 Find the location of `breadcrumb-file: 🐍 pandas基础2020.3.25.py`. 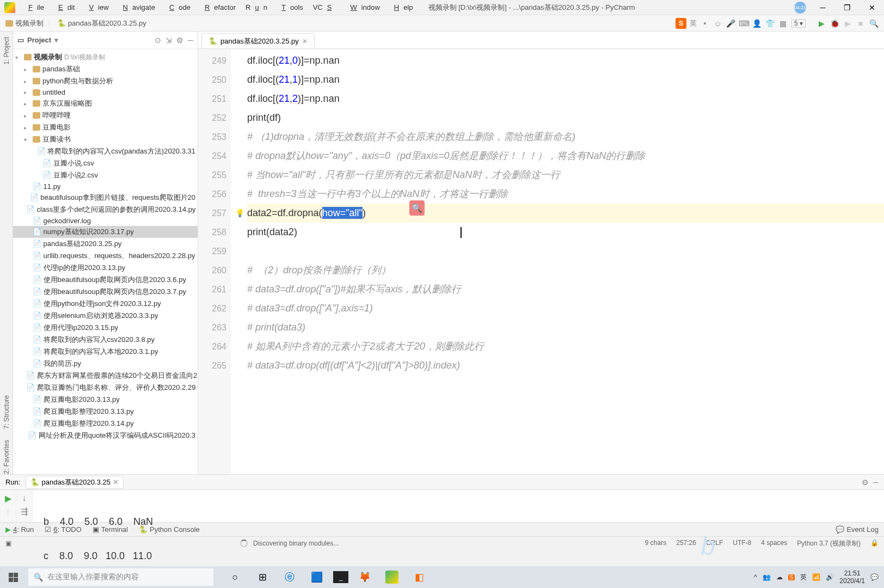

breadcrumb-file: 🐍 pandas基础2020.3.25.py is located at coordinates (102, 23).